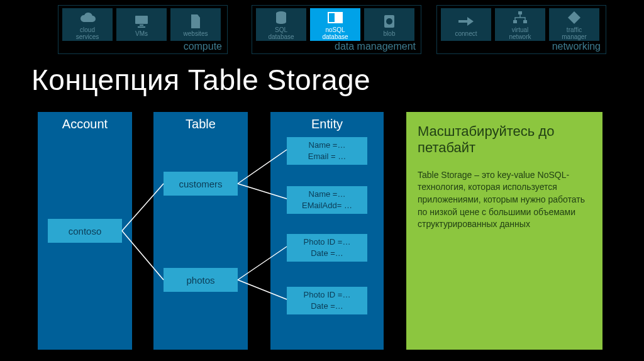  Describe the element at coordinates (389, 25) in the screenshot. I see `tile-blob: blob` at that location.